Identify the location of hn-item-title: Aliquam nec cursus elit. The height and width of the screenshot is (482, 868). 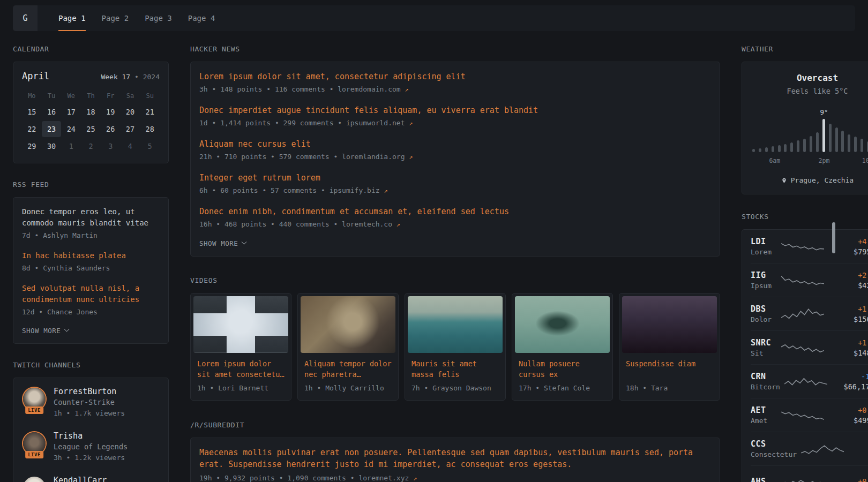
(455, 144).